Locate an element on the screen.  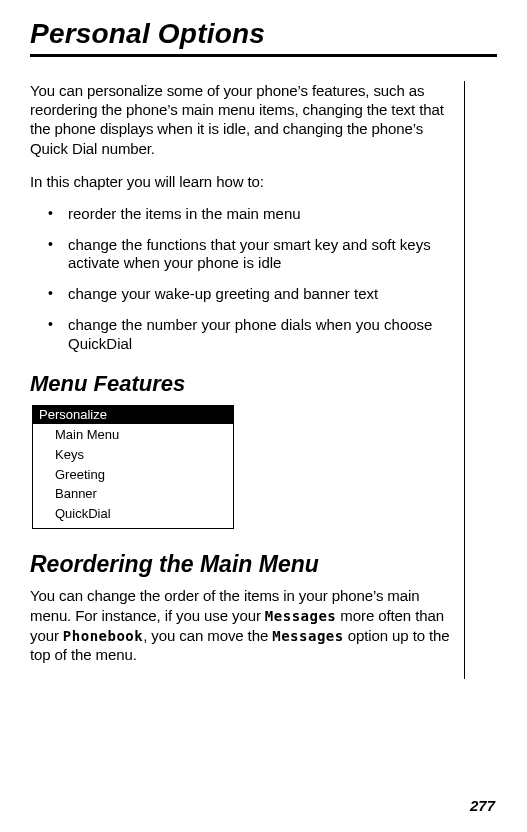
list-item: reorder the items in the main menu is located at coordinates (232, 214).